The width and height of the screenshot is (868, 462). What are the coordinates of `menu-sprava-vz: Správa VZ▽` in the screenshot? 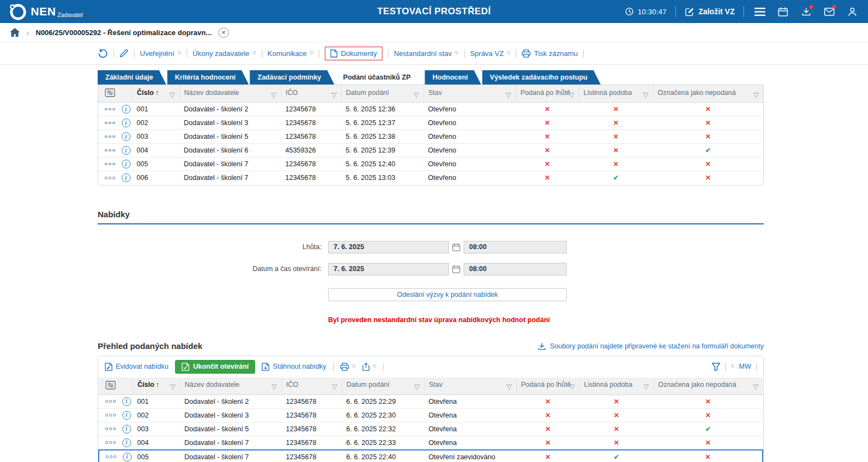 It's located at (491, 54).